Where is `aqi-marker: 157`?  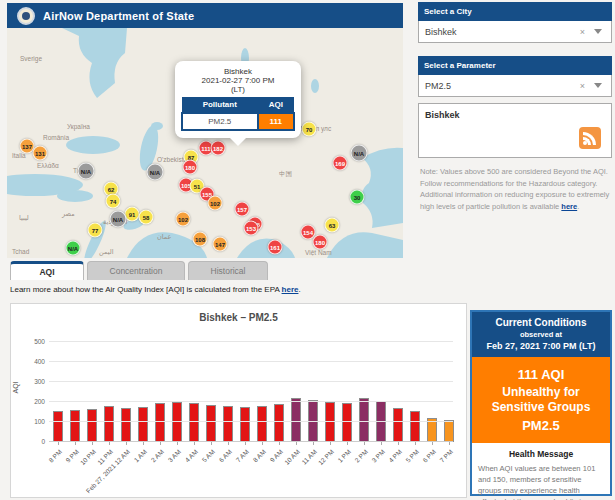 aqi-marker: 157 is located at coordinates (242, 210).